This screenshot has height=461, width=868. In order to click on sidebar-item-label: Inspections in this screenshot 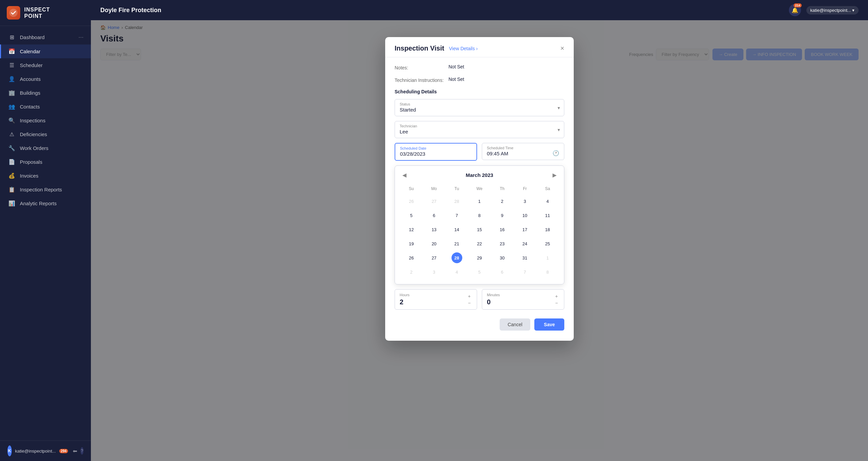, I will do `click(33, 121)`.